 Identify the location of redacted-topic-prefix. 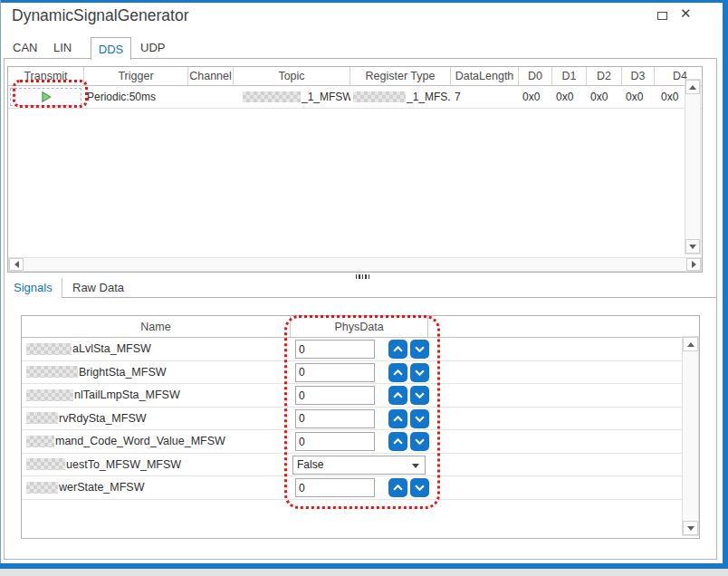
(272, 97).